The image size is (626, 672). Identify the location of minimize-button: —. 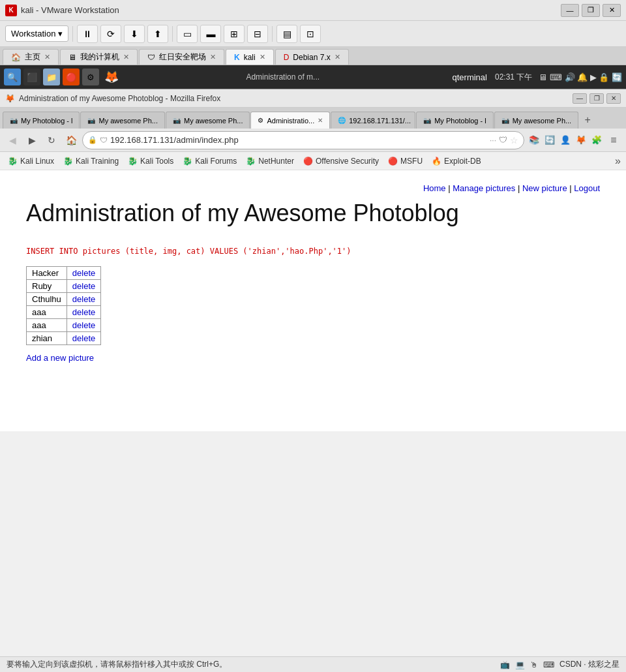
(570, 10).